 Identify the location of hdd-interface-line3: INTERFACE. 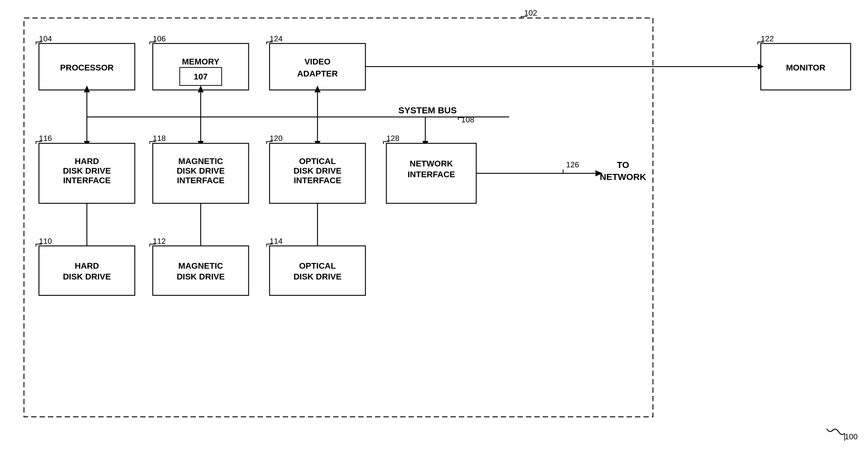
(87, 180).